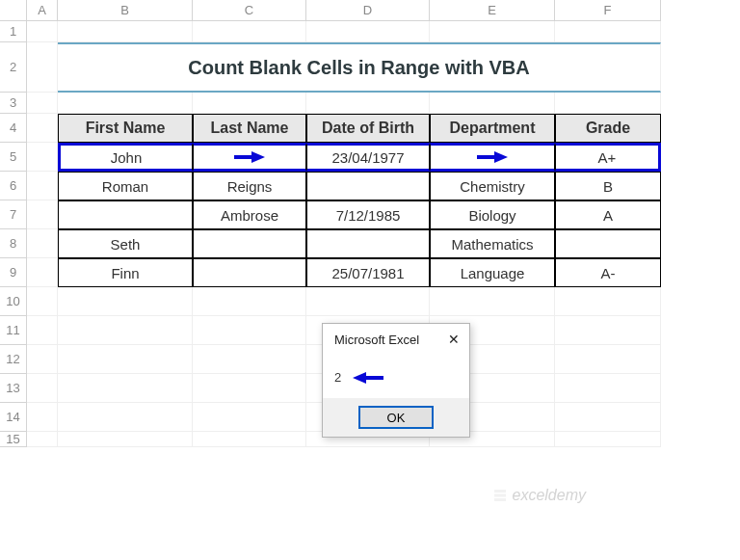 The image size is (740, 560). I want to click on cell-b8: Seth, so click(125, 244).